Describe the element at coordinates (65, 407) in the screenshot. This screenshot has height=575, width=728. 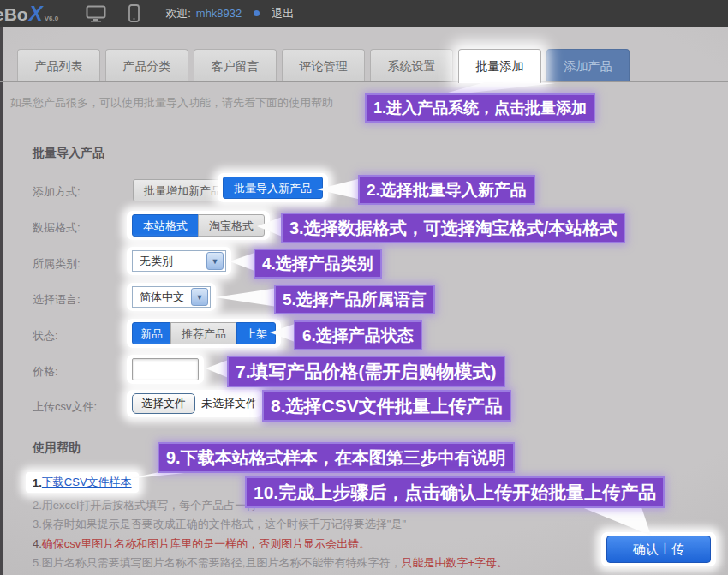
I see `label-csv-upload: 上传csv文件:` at that location.